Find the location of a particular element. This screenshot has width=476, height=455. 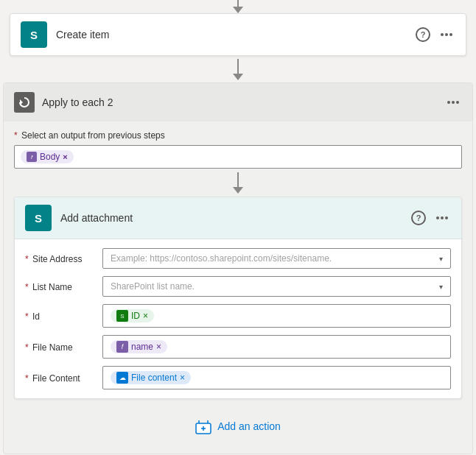

id-row: * Id S ID × is located at coordinates (238, 316).